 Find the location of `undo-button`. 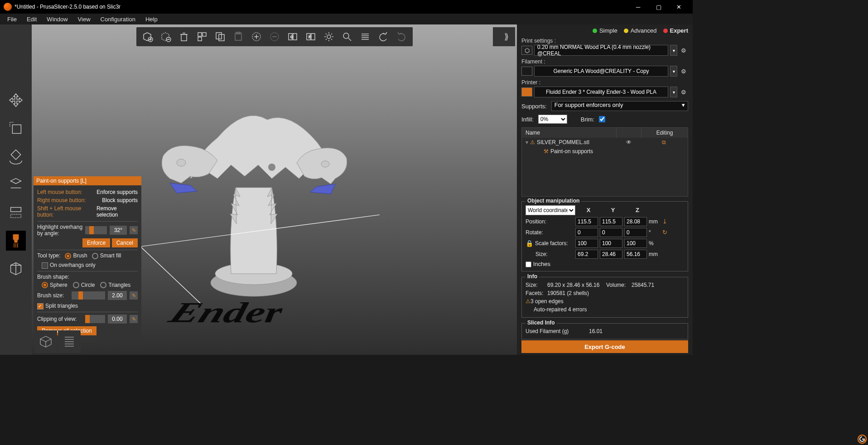

undo-button is located at coordinates (383, 37).